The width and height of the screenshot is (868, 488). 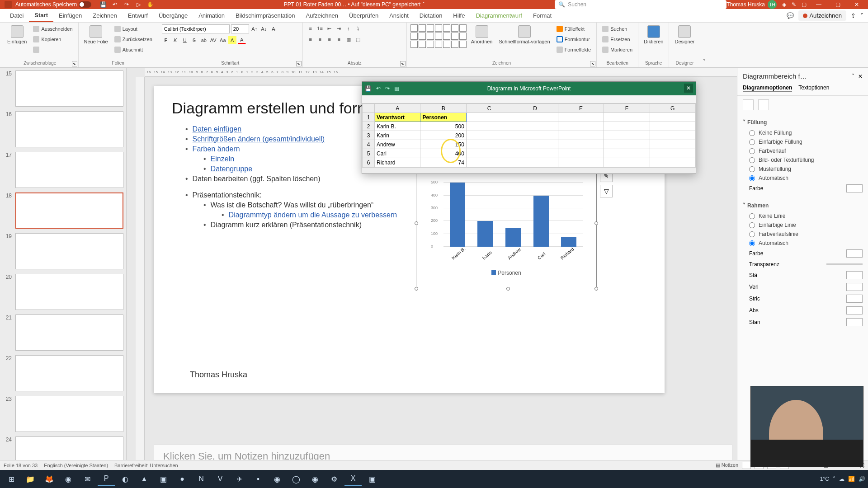 I want to click on chart-object: Personen 0100200300400500600 Karin B.Kar…, so click(x=506, y=221).